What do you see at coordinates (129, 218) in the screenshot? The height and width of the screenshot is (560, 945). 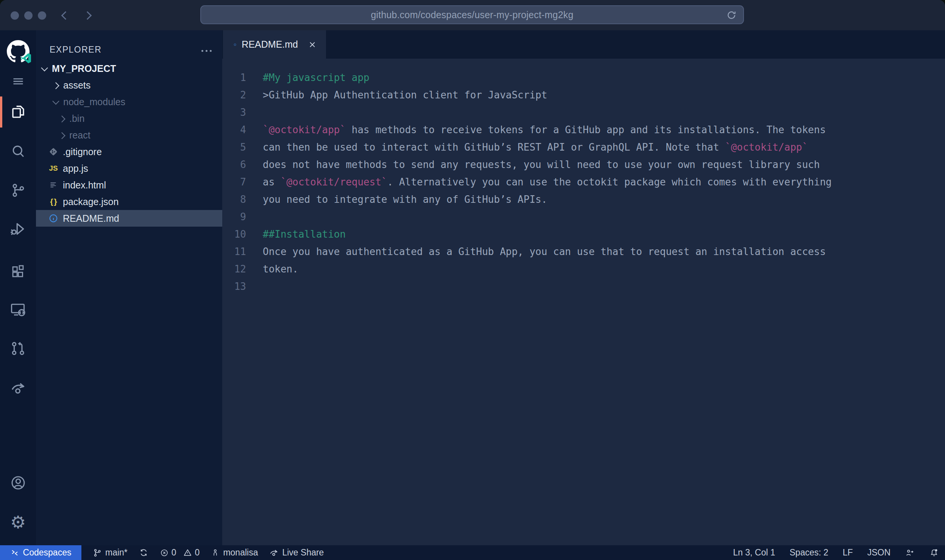 I see `tree-file-readme-md: README.md` at bounding box center [129, 218].